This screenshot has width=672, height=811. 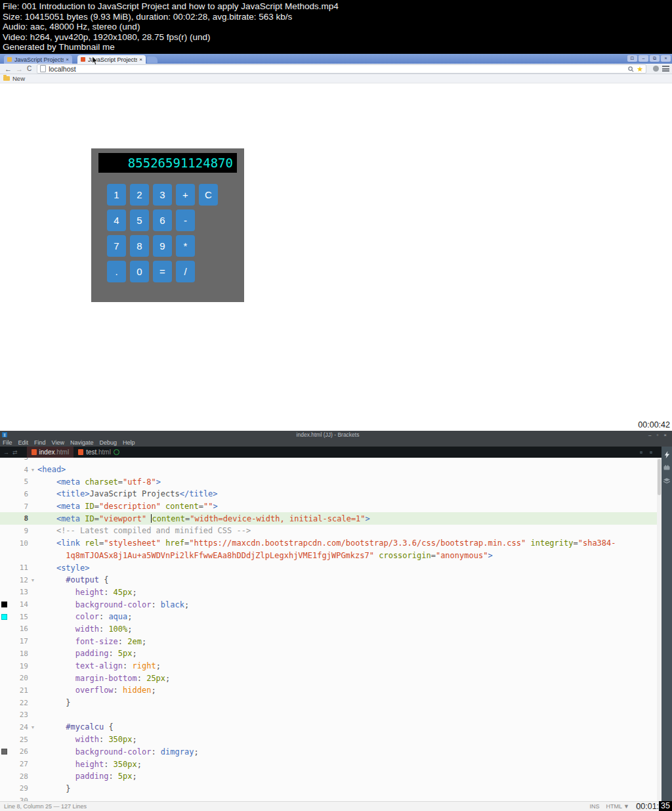 What do you see at coordinates (18, 79) in the screenshot?
I see `bookmark-folder-new: New` at bounding box center [18, 79].